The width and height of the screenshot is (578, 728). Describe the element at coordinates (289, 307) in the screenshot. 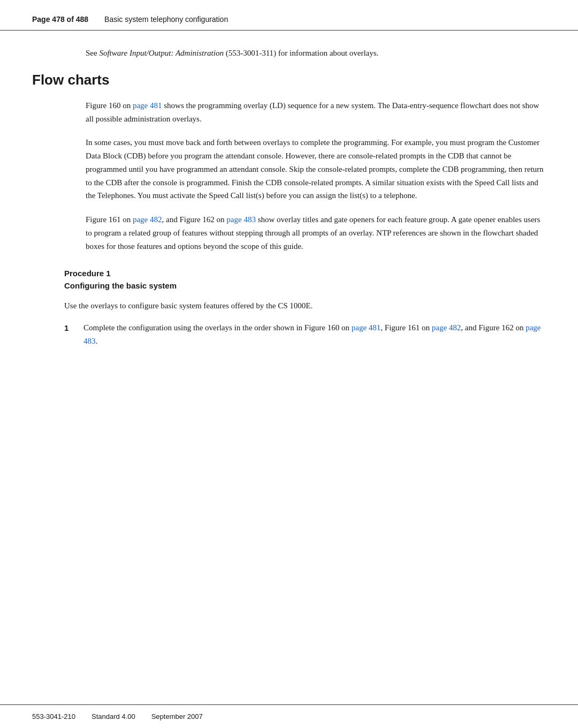

I see `procedure-block: Procedure 1 Configuring the basic system…` at that location.